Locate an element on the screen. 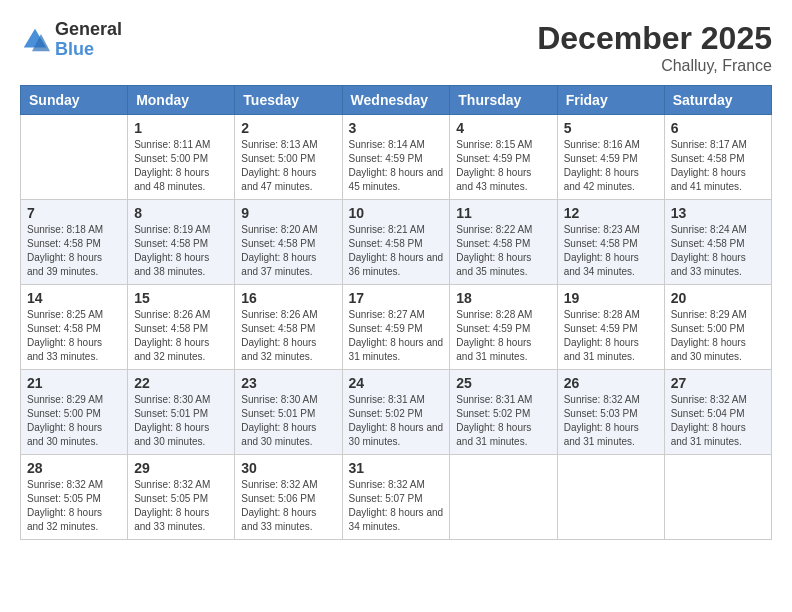 This screenshot has width=792, height=612. day-number: 23 is located at coordinates (288, 383).